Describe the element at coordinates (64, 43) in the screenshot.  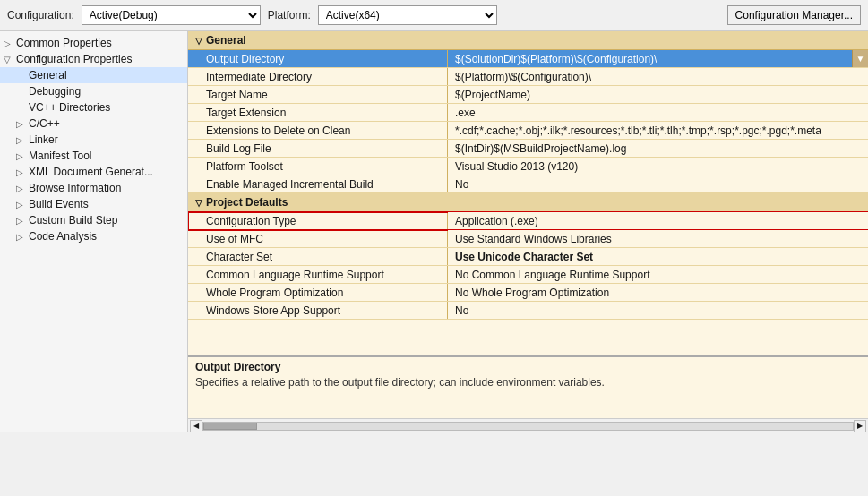
I see `tree-label-common-props: Common Properties` at that location.